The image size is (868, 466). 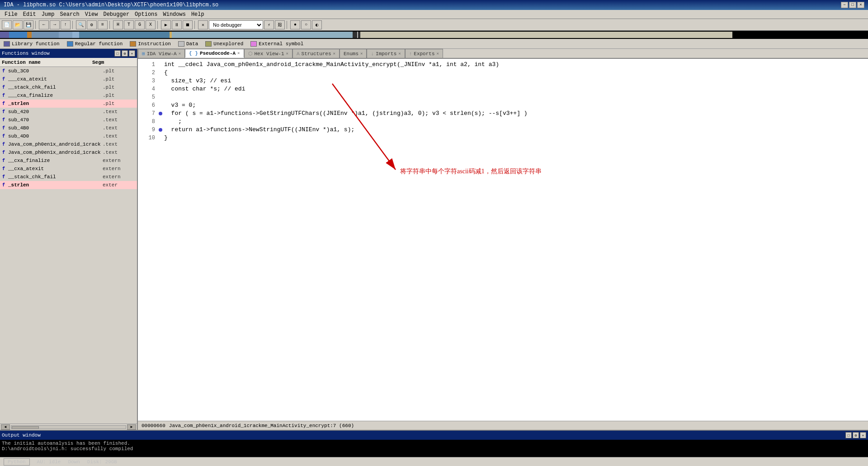 I want to click on output-float: □, so click(x=849, y=435).